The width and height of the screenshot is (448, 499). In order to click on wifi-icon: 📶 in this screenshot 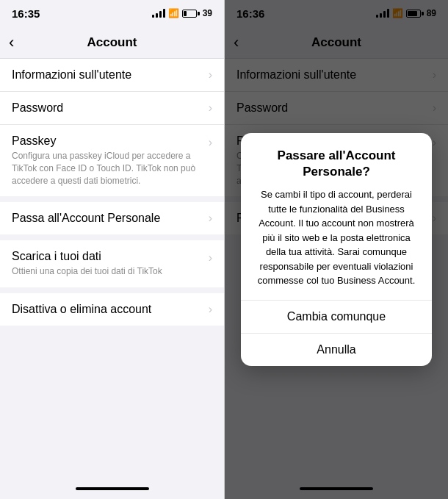, I will do `click(173, 13)`.